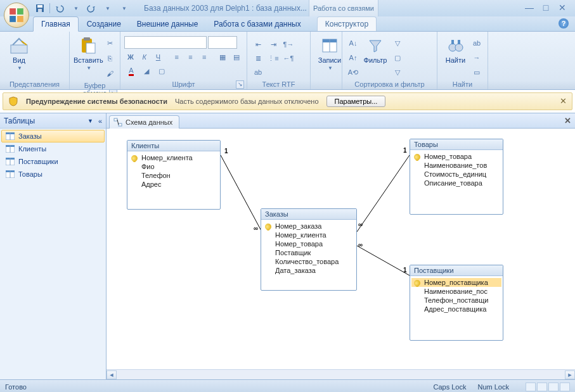 This screenshot has width=575, height=392. Describe the element at coordinates (456, 177) in the screenshot. I see `table-goods: Товары Номер_товара Наименование_тов Сто…` at that location.